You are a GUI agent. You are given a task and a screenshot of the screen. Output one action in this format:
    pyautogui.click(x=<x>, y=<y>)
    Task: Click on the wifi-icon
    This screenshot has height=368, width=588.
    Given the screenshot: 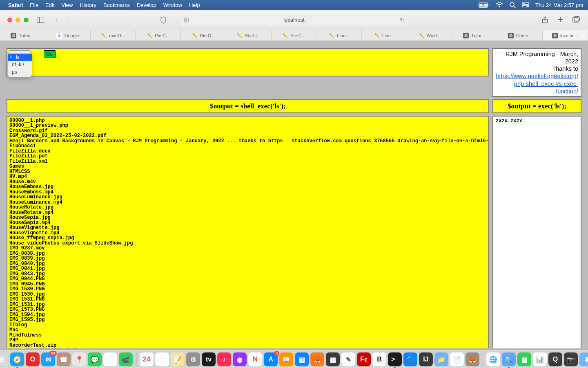 What is the action you would take?
    pyautogui.click(x=499, y=5)
    